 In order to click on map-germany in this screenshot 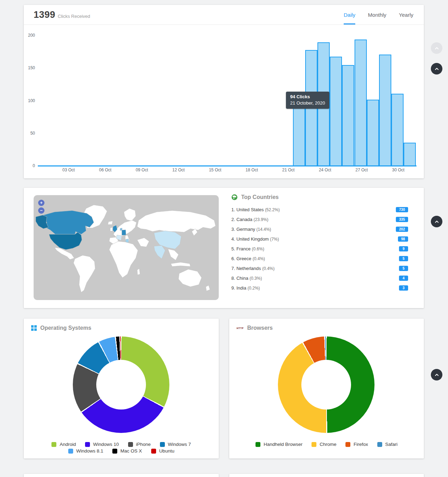, I will do `click(124, 233)`.